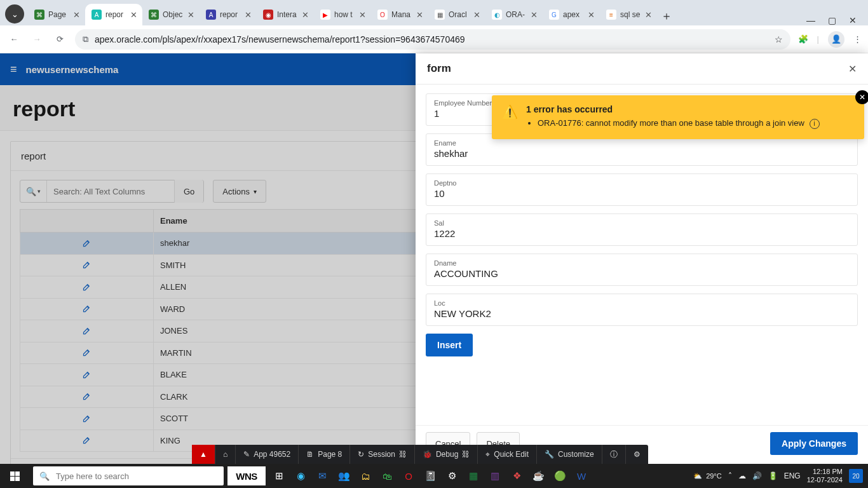 This screenshot has height=488, width=868. Describe the element at coordinates (400, 15) in the screenshot. I see `browser-tab: OMana✕` at that location.